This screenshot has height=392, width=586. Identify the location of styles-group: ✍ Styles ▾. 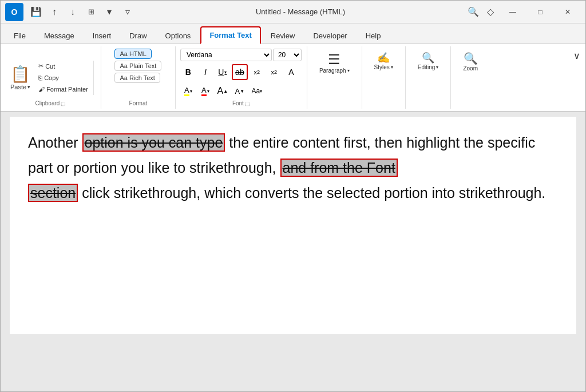
(384, 78).